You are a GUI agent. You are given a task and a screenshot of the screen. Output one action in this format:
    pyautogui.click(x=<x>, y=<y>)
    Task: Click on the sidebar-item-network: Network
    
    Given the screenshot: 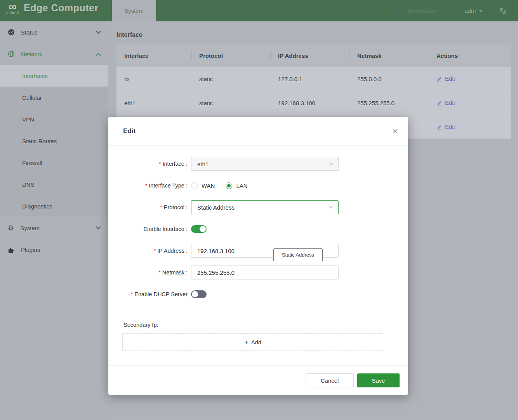 What is the action you would take?
    pyautogui.click(x=54, y=54)
    